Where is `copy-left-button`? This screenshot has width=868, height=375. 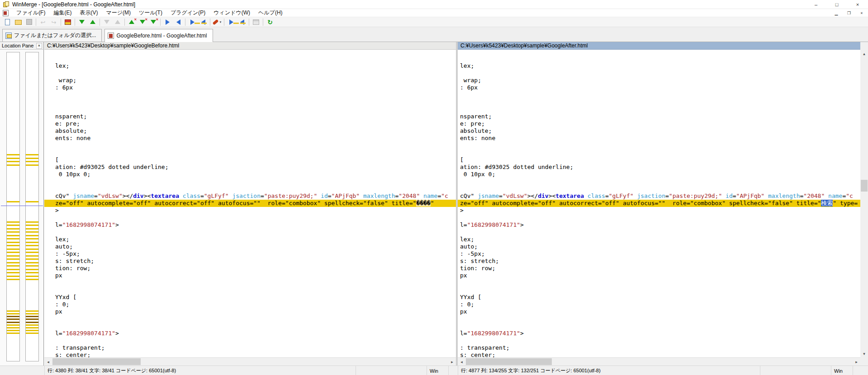
copy-left-button is located at coordinates (178, 22).